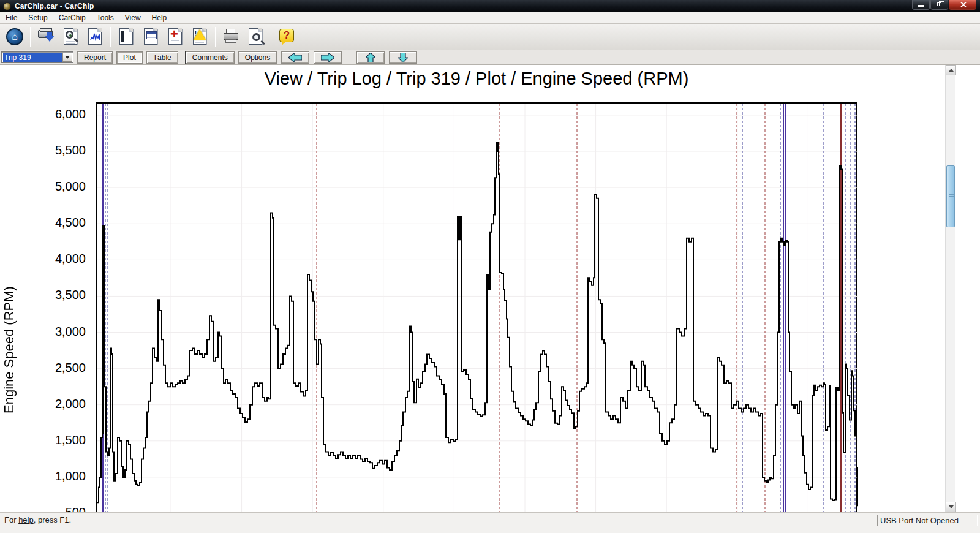  Describe the element at coordinates (490, 523) in the screenshot. I see `status-bar: For help, press F1. USB Port Not Opened` at that location.